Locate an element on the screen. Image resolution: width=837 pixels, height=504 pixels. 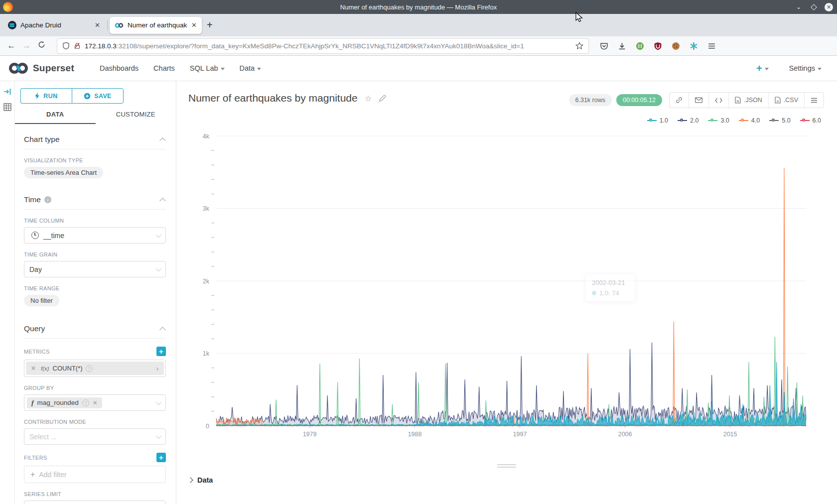
tab-earthquakes: Numer of earthquakes by ✕ is located at coordinates (155, 25).